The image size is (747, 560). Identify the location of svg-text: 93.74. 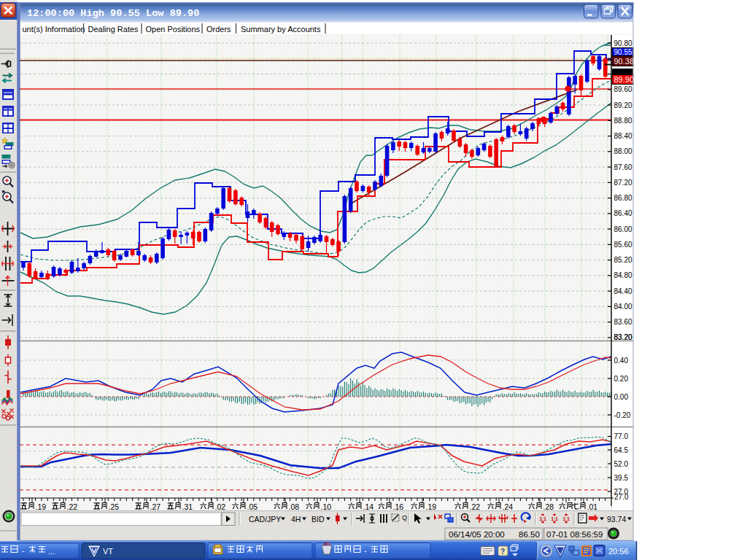
(616, 519).